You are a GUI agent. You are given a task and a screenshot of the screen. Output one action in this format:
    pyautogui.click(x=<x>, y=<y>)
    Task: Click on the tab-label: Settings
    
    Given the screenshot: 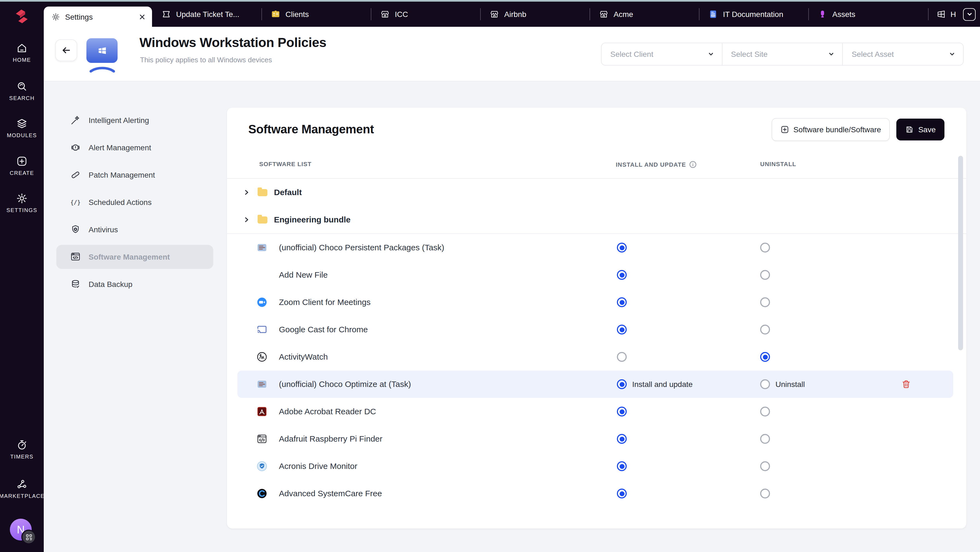 What is the action you would take?
    pyautogui.click(x=100, y=17)
    